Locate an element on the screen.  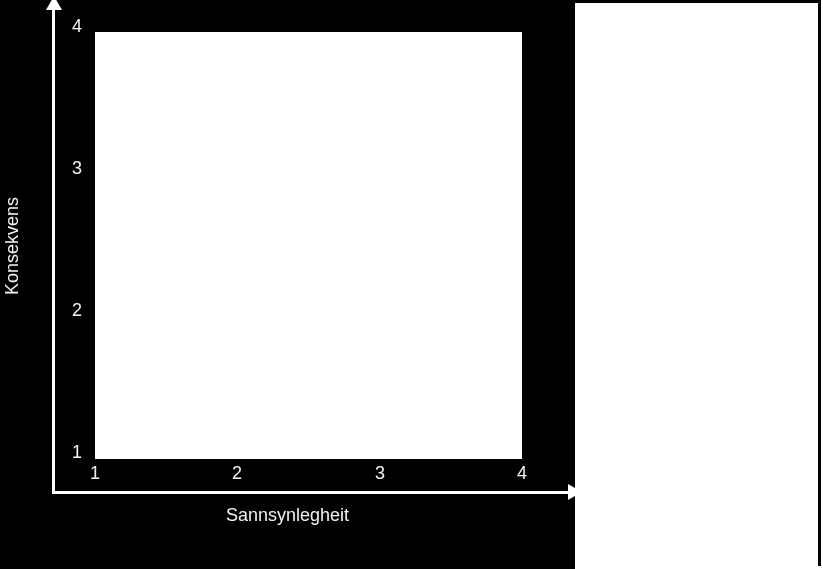
y-axis-title: Konsekvens is located at coordinates (12, 197).